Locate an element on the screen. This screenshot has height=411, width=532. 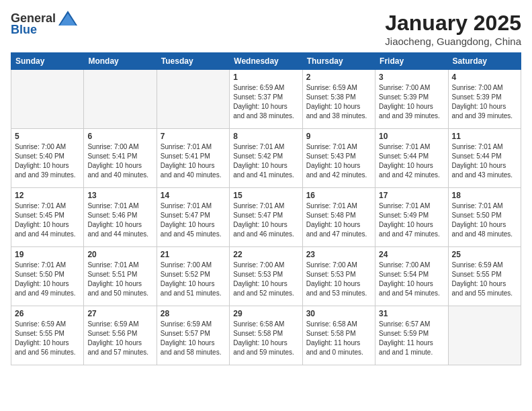
table-row: 9Sunrise: 7:01 AMSunset: 5:43 PMDaylight… is located at coordinates (339, 158).